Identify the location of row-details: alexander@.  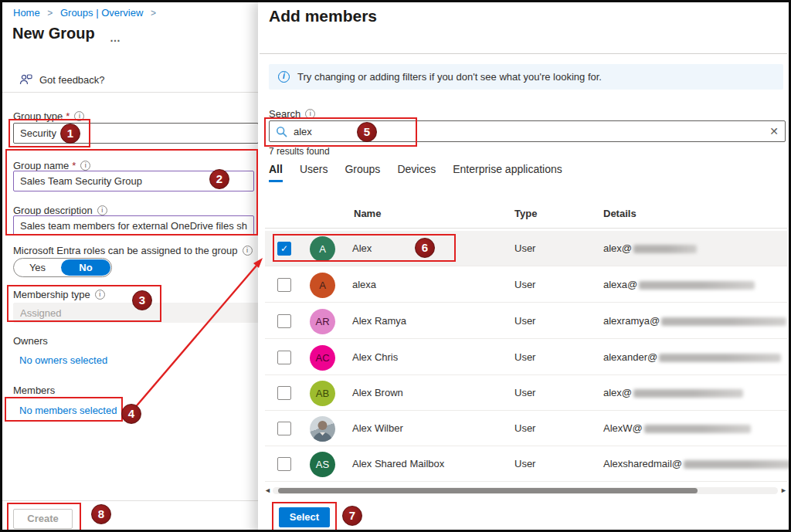
(692, 357).